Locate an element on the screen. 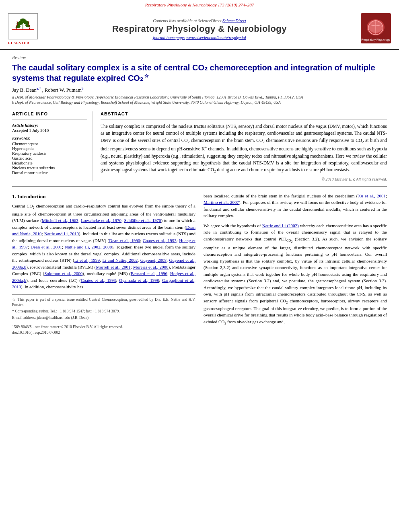 This screenshot has width=399, height=532. article-info-divider is located at coordinates (50, 120).